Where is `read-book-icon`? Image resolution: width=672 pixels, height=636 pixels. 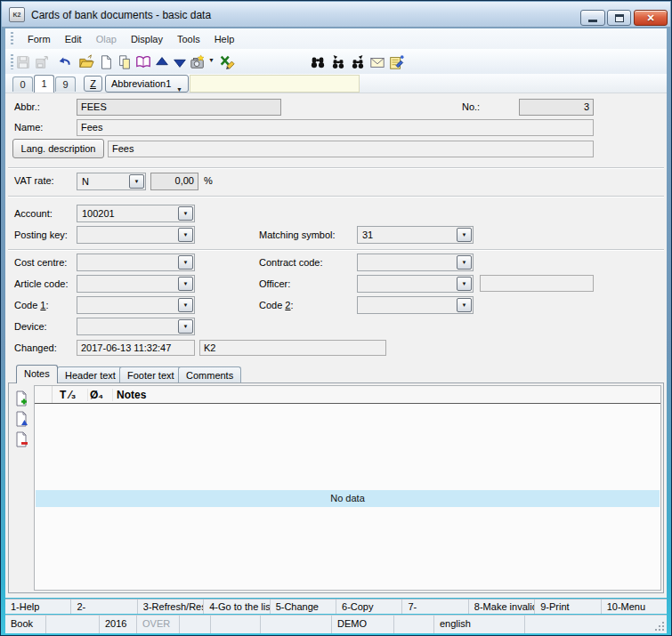
read-book-icon is located at coordinates (142, 62).